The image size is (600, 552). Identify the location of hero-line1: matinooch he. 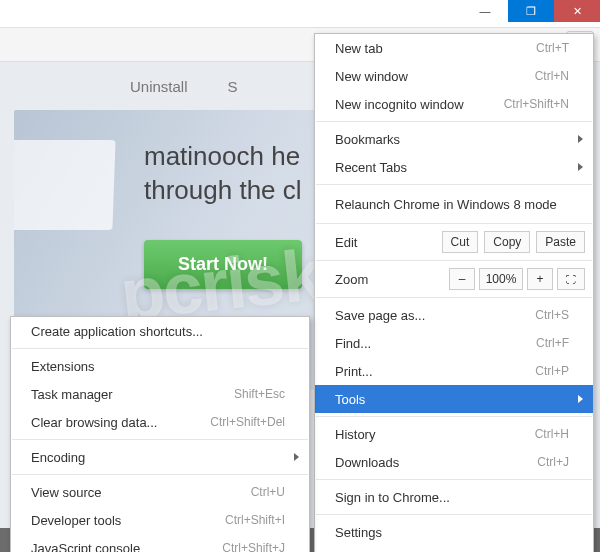
(223, 157).